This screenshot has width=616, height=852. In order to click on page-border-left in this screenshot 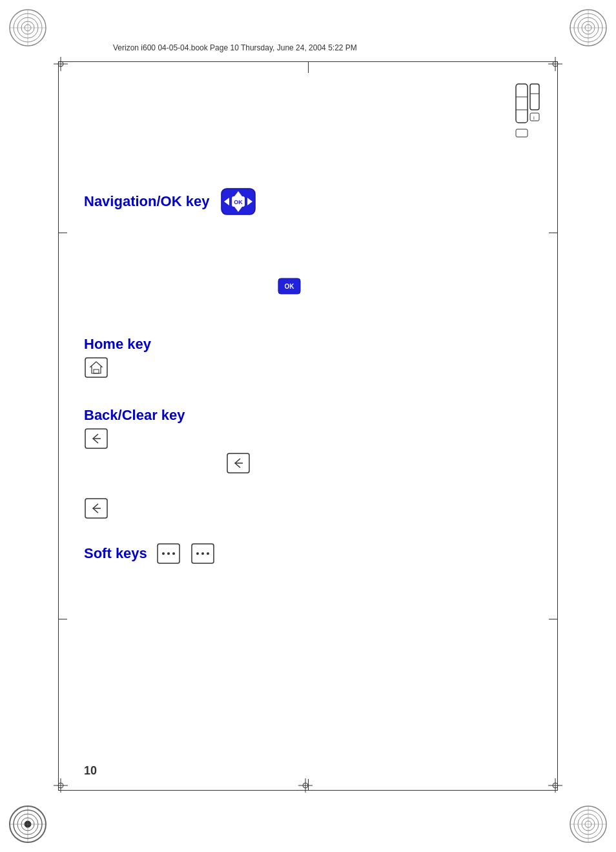, I will do `click(58, 426)`.